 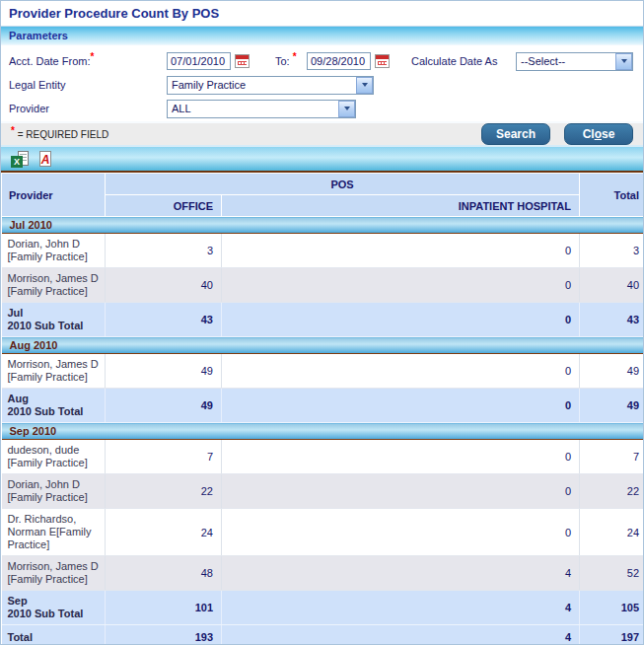 I want to click on close-button: Close, so click(x=599, y=134).